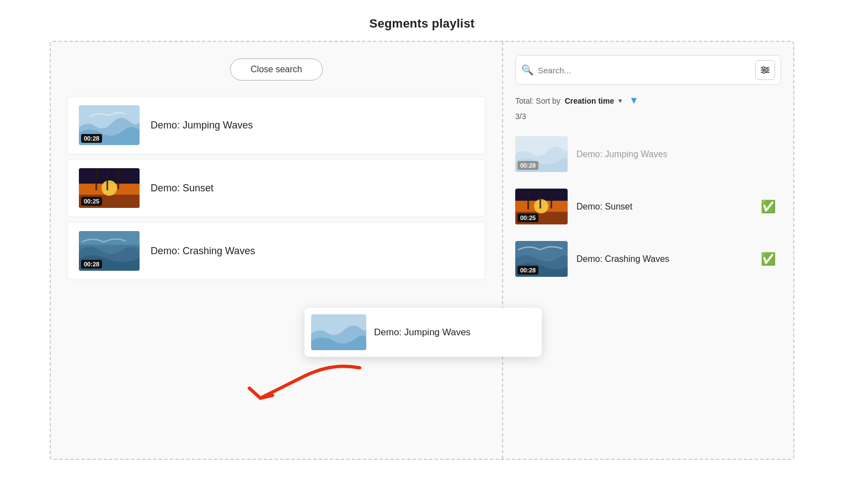  I want to click on right-video-item-jumping-waves: 00:28 Demo: Jumping Waves, so click(648, 154).